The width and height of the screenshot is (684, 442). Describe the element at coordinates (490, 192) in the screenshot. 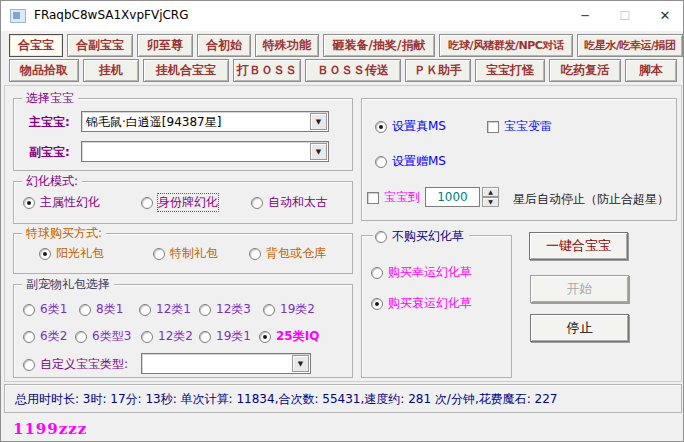

I see `spin-up-icon: ▲` at that location.